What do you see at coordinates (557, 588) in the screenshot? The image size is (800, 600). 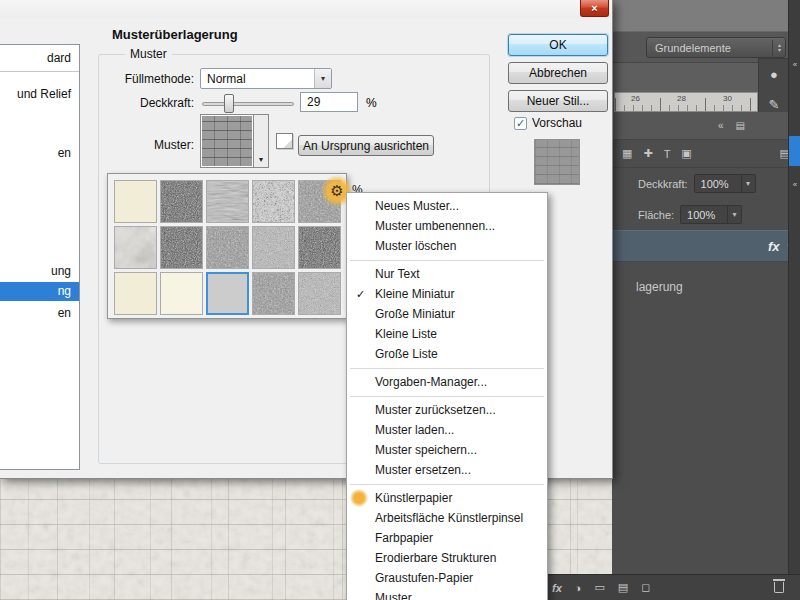 I see `fx-icon: fx` at bounding box center [557, 588].